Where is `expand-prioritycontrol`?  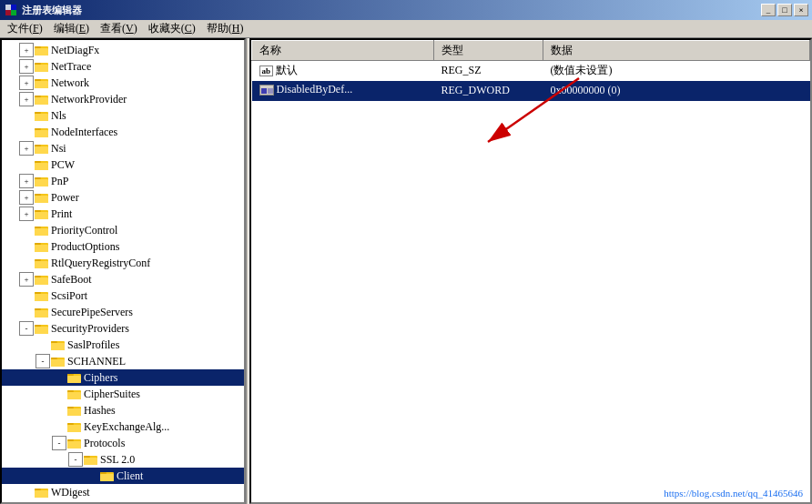
expand-prioritycontrol is located at coordinates (26, 230).